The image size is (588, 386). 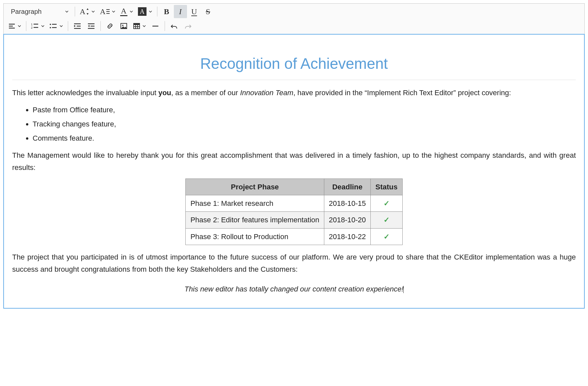 What do you see at coordinates (347, 236) in the screenshot?
I see `table-cell: 2018-10-22` at bounding box center [347, 236].